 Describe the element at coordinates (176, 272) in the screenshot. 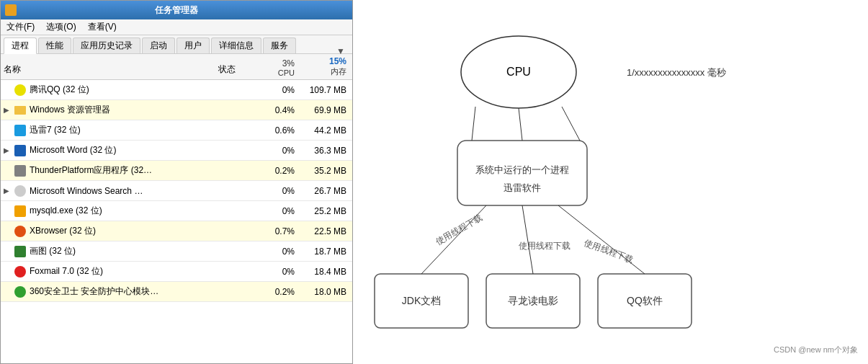

I see `table-row: Foxmail 7.0 (32 位) 0% 18.4 MB` at that location.